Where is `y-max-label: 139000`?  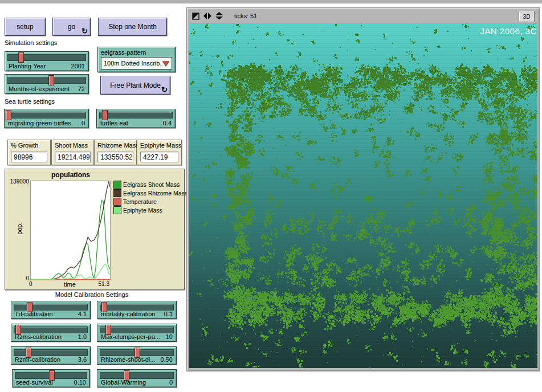 y-max-label: 139000 is located at coordinates (18, 181).